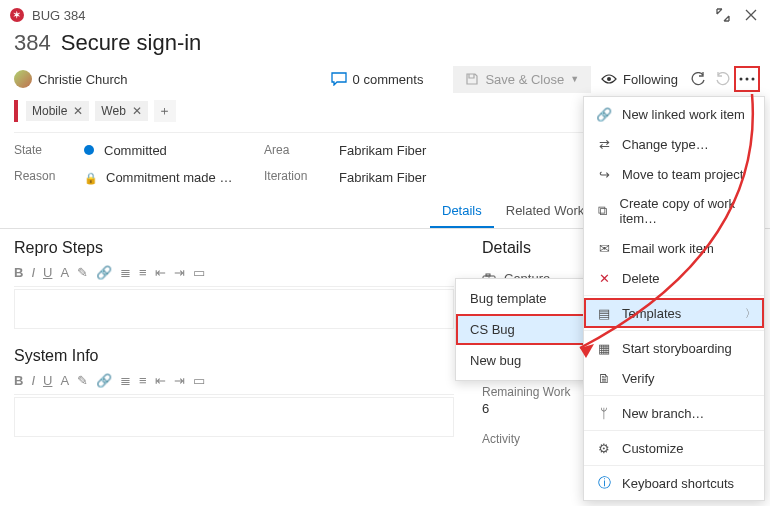 This screenshot has height=506, width=770. I want to click on template-icon: ▤, so click(604, 313).